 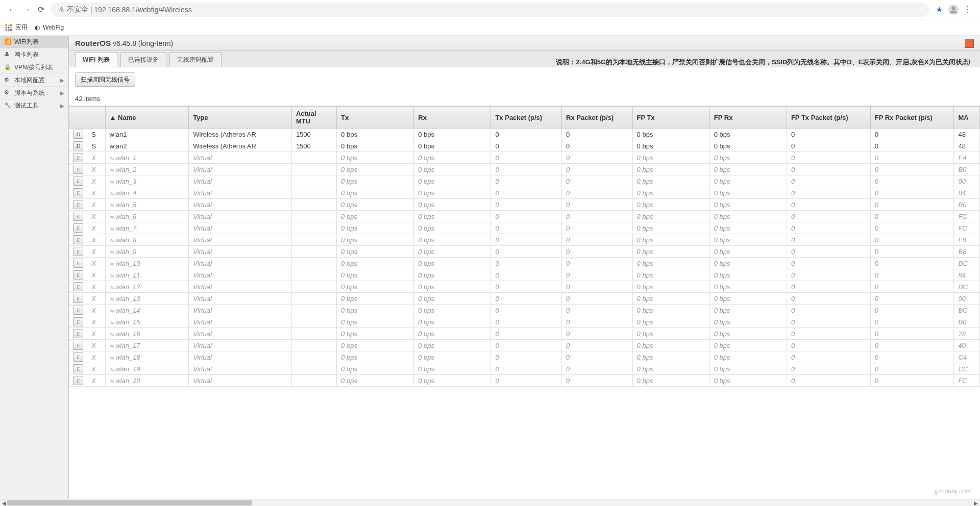 I want to click on table-row: EX⇋ wlan_14Virtual0 bps0 bps000 bps0 bps…, so click(x=525, y=310).